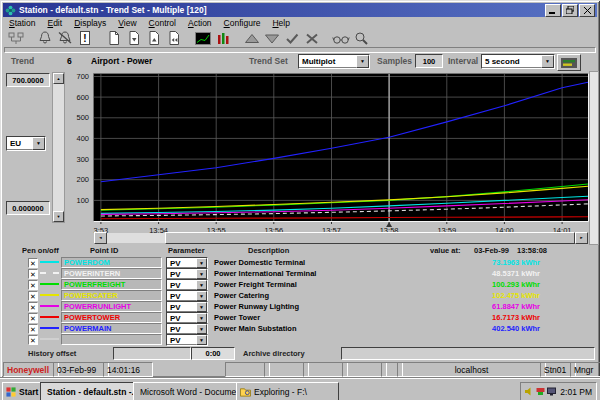 The height and width of the screenshot is (400, 600). What do you see at coordinates (480, 318) in the screenshot?
I see `point-value: 16.7173 kWhr` at bounding box center [480, 318].